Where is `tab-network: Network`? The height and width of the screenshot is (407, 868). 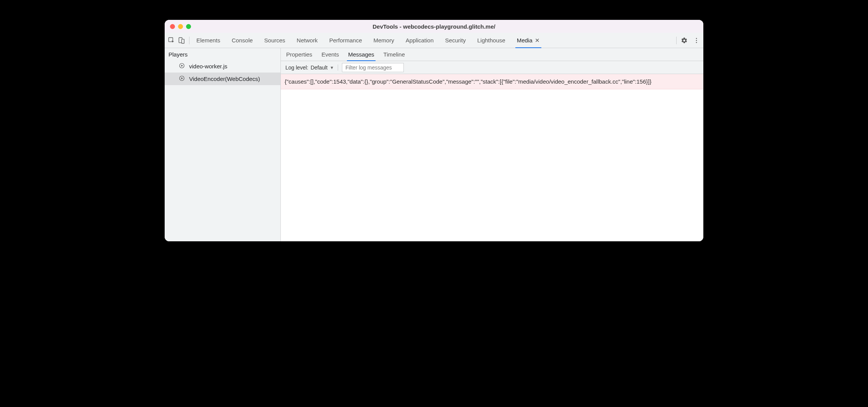 tab-network: Network is located at coordinates (307, 40).